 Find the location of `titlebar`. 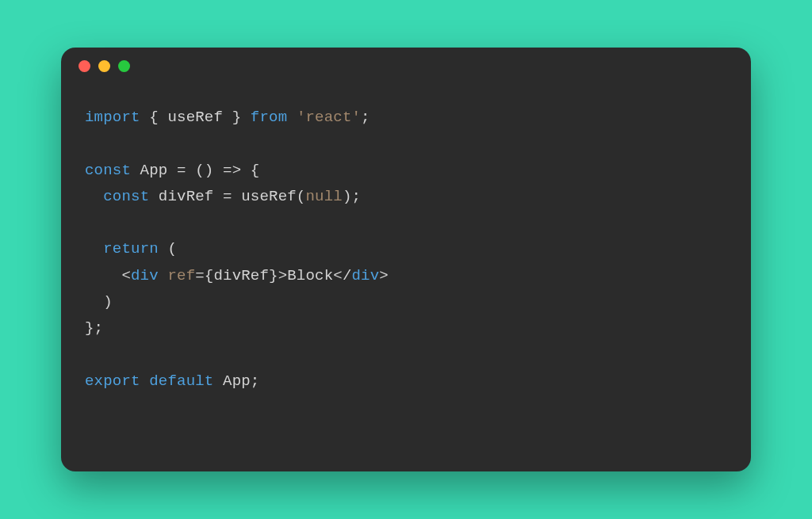

titlebar is located at coordinates (406, 66).